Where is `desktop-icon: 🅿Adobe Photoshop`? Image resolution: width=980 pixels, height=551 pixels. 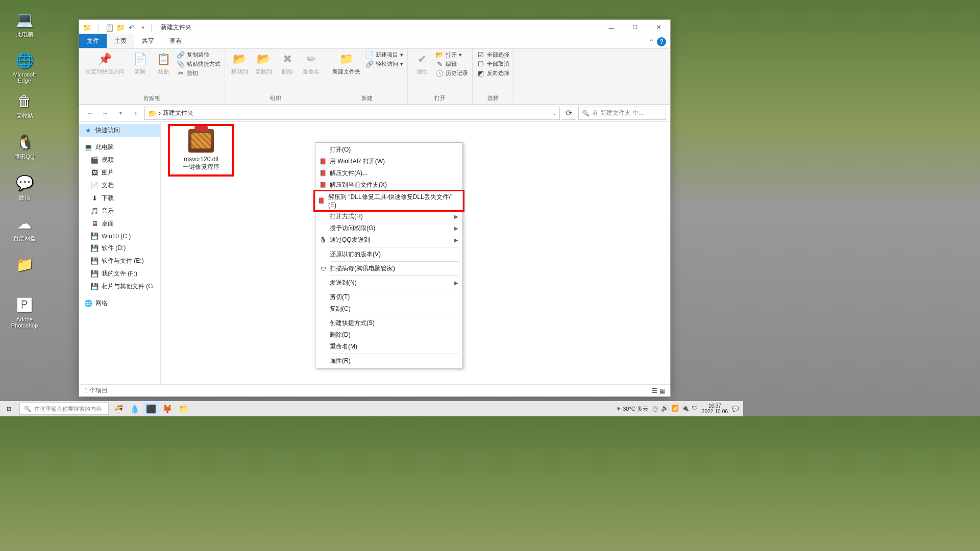 desktop-icon: 🅿Adobe Photoshop is located at coordinates (24, 312).